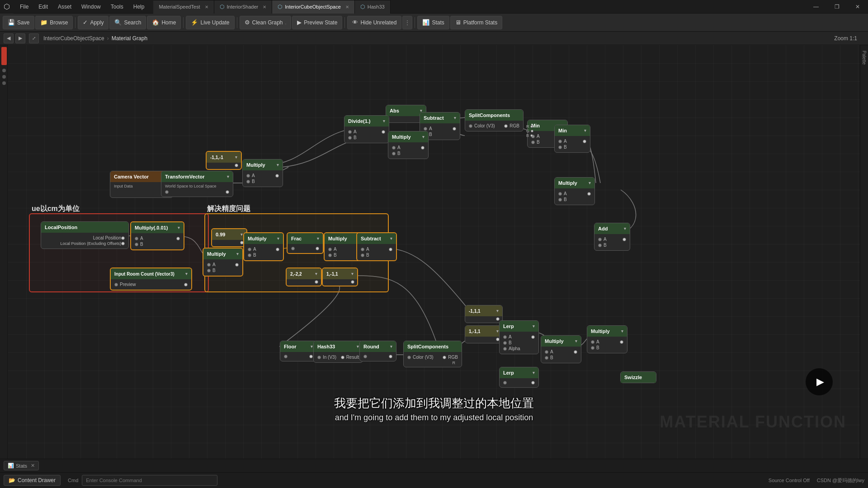 The height and width of the screenshot is (488, 868). What do you see at coordinates (32, 480) in the screenshot?
I see `content-drawer-button: 📂 Content Drawer` at bounding box center [32, 480].